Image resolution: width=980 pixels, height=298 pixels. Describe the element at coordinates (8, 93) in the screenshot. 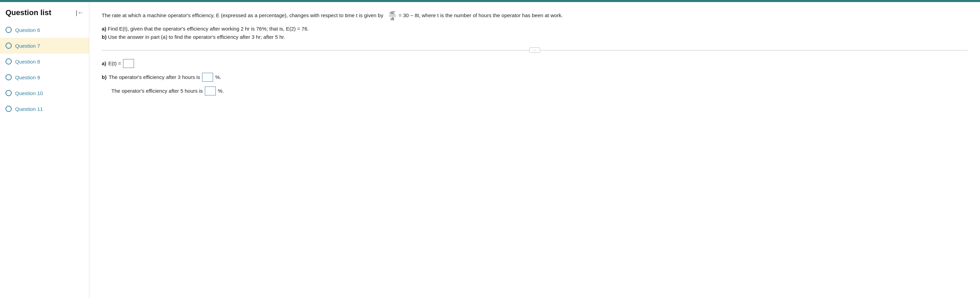

I see `q10-circle` at that location.